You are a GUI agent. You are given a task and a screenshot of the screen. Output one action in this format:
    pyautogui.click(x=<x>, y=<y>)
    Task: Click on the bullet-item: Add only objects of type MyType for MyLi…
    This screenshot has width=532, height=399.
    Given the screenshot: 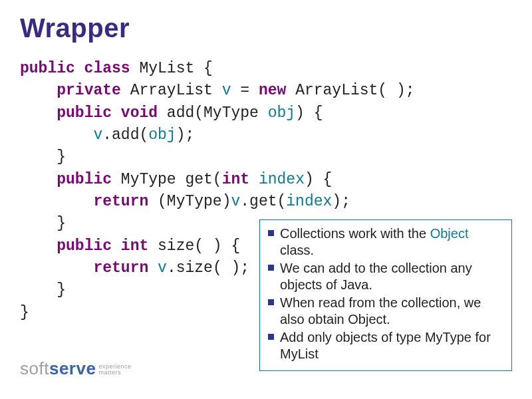 What is the action you would take?
    pyautogui.click(x=386, y=346)
    